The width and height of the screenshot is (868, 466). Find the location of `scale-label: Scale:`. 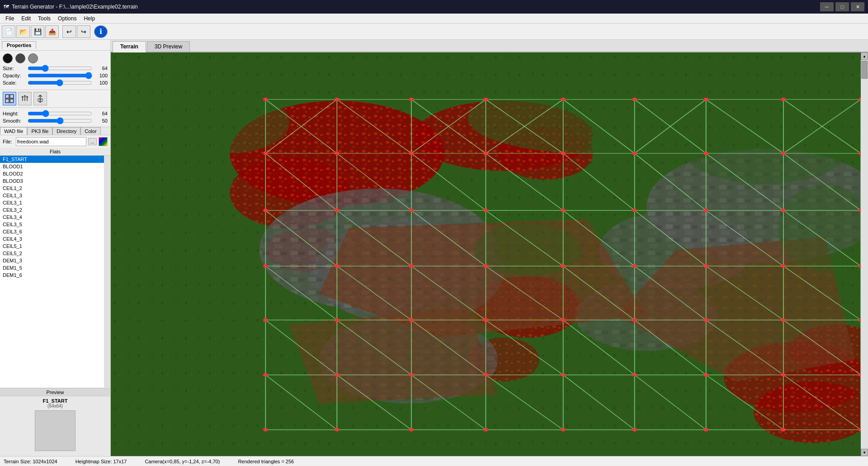

scale-label: Scale: is located at coordinates (15, 83).